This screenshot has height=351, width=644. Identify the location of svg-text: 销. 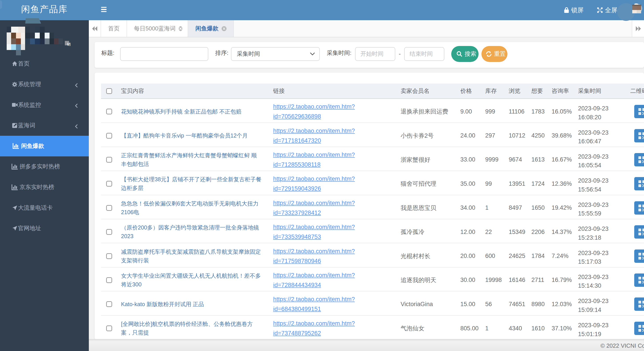
(68, 45).